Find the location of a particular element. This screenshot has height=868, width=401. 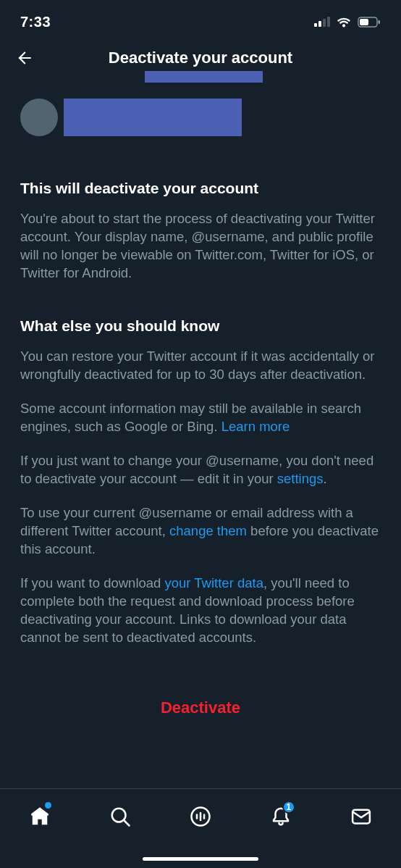

section-heading-deactivate: This will deactivate your account is located at coordinates (200, 188).